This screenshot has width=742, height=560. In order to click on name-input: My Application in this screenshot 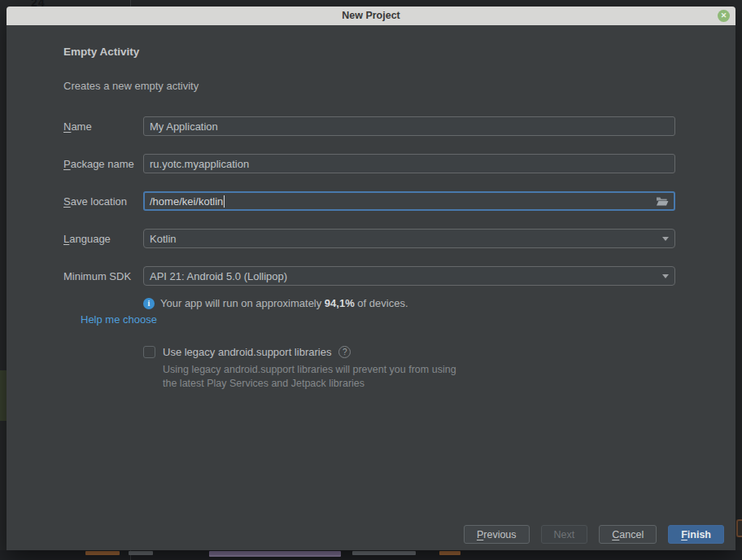, I will do `click(409, 126)`.